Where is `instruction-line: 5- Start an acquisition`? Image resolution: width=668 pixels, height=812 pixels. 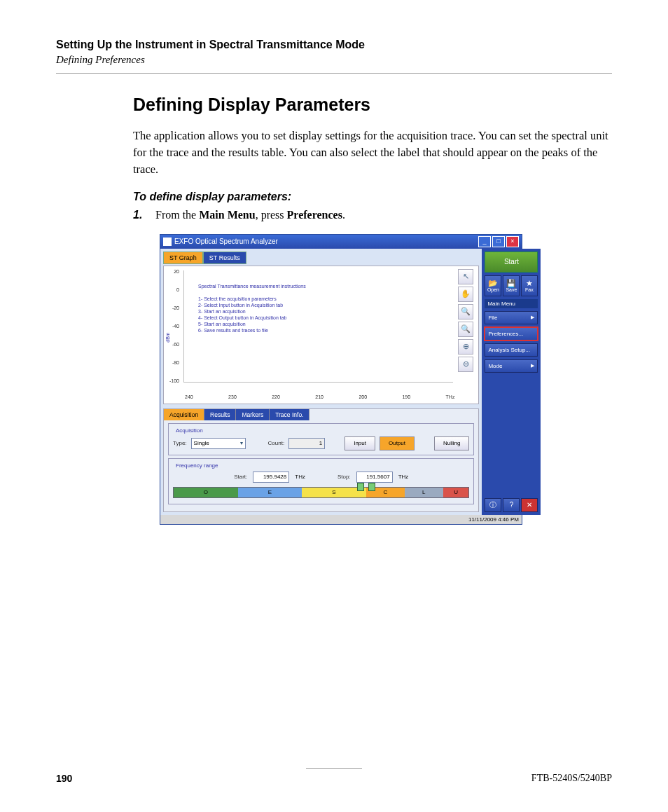
instruction-line: 5- Start an acquisition is located at coordinates (252, 324).